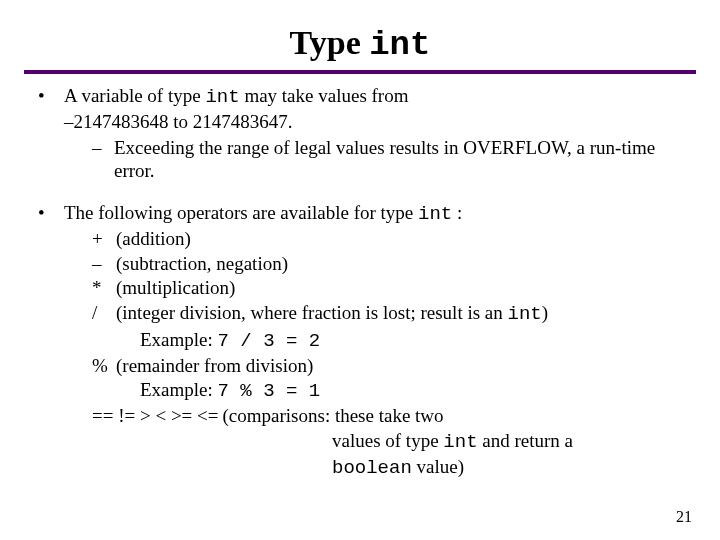 The width and height of the screenshot is (720, 540). I want to click on op-pct: % (remainder from division), so click(391, 366).